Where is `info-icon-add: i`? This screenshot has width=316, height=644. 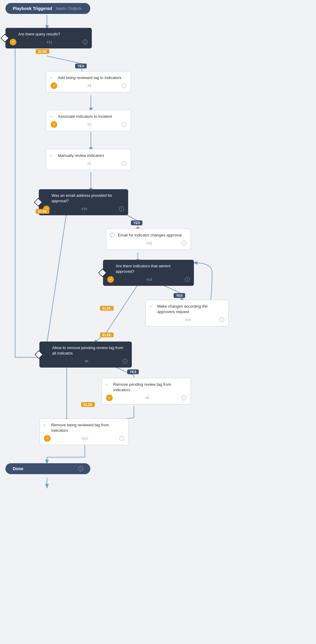
info-icon-add: i is located at coordinates (124, 86).